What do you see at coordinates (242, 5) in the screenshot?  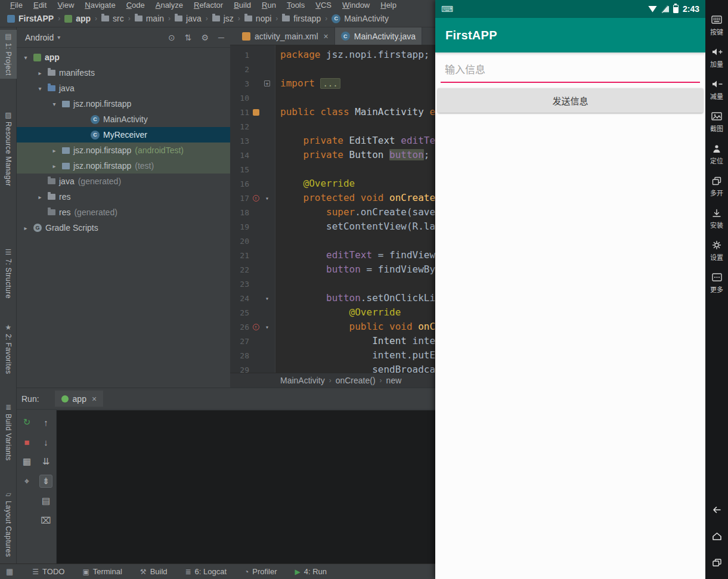 I see `menu-item-build: Build` at bounding box center [242, 5].